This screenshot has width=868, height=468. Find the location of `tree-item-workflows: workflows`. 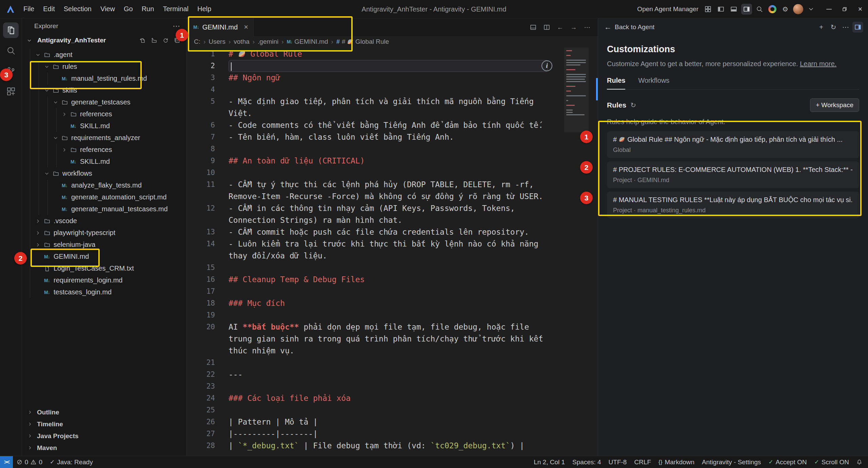

tree-item-workflows: workflows is located at coordinates (104, 174).